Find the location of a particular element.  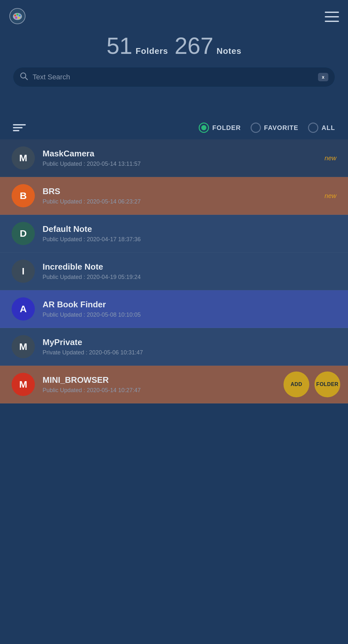

search-bar: x is located at coordinates (174, 77).